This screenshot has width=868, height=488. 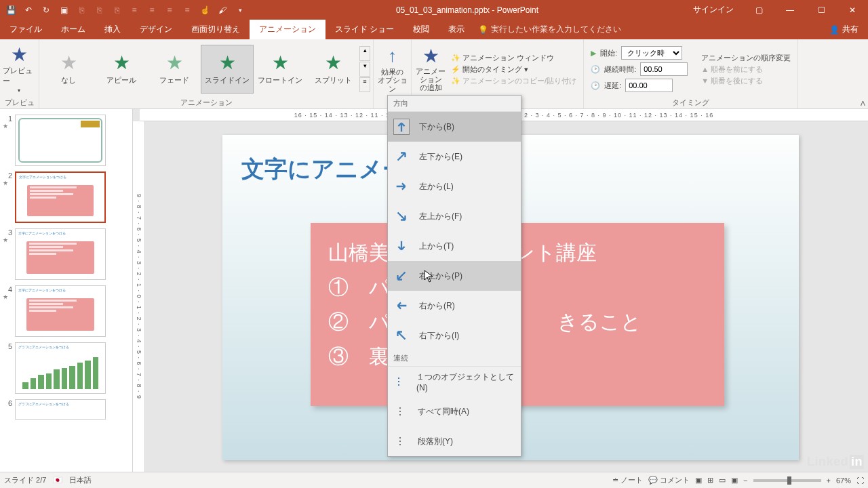 I want to click on reading-view-icon: ▭, so click(x=722, y=480).